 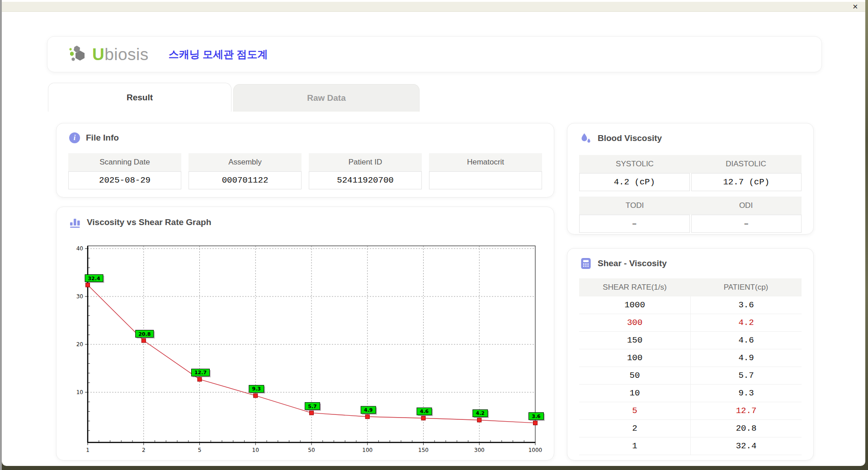 I want to click on table-row: 220.8, so click(x=690, y=428).